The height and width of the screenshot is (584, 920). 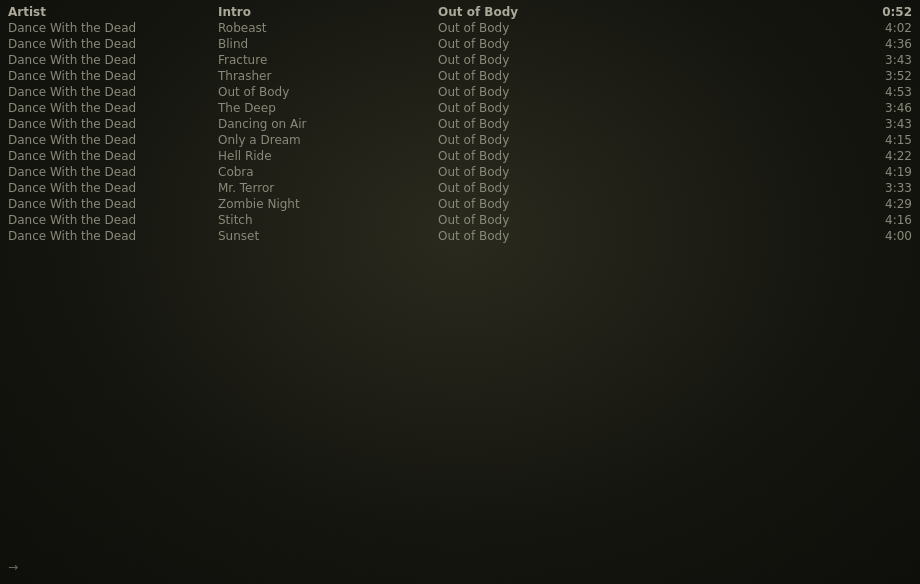 I want to click on track-title: Zombie Night, so click(x=328, y=204).